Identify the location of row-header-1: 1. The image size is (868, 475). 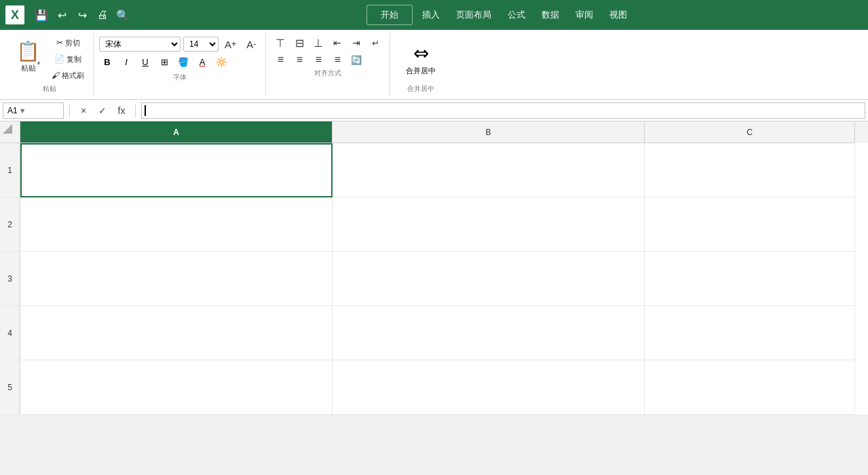
(10, 170).